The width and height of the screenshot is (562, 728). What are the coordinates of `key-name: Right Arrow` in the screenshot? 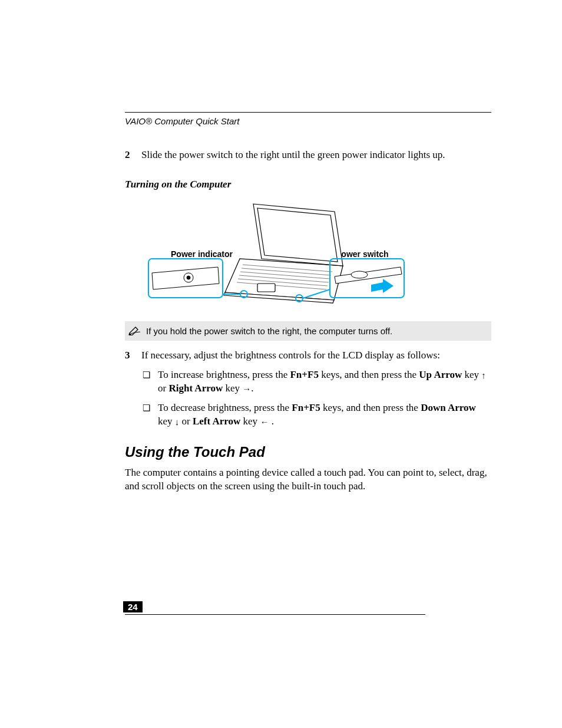 It's located at (196, 388).